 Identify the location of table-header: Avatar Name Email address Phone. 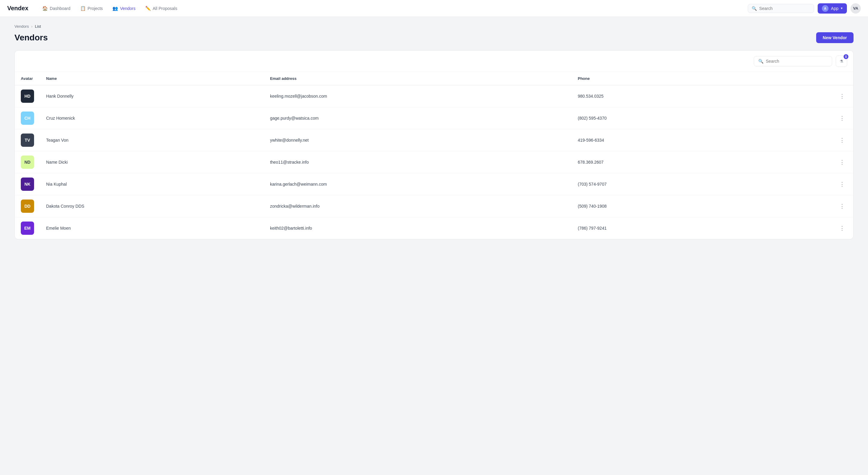
(434, 79).